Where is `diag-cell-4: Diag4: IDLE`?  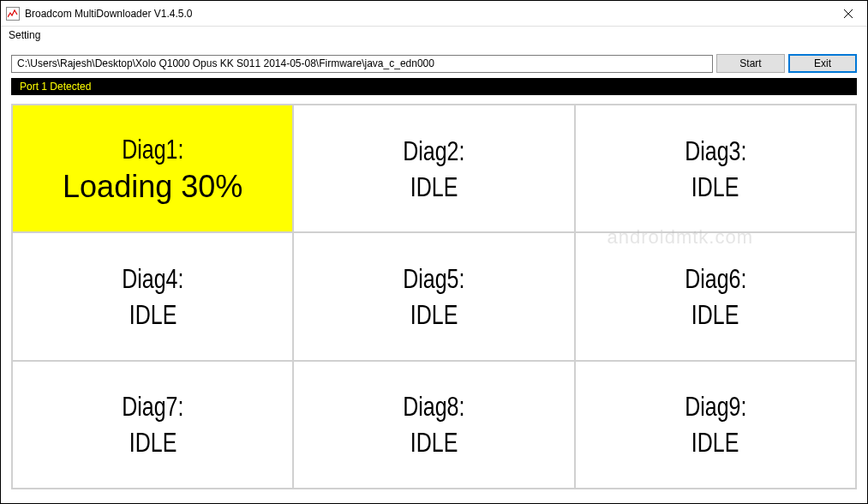 diag-cell-4: Diag4: IDLE is located at coordinates (153, 297).